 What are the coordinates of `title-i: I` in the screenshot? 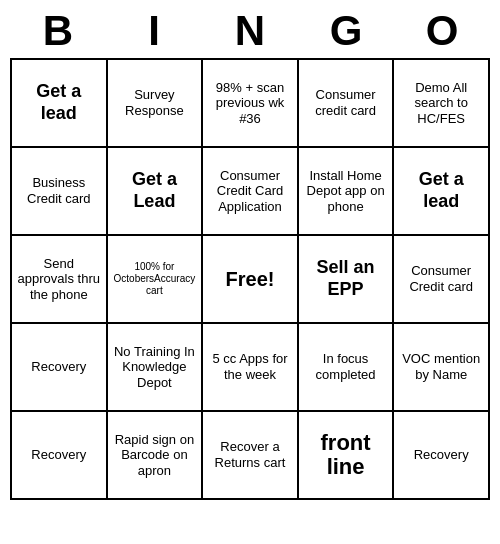 It's located at (154, 31).